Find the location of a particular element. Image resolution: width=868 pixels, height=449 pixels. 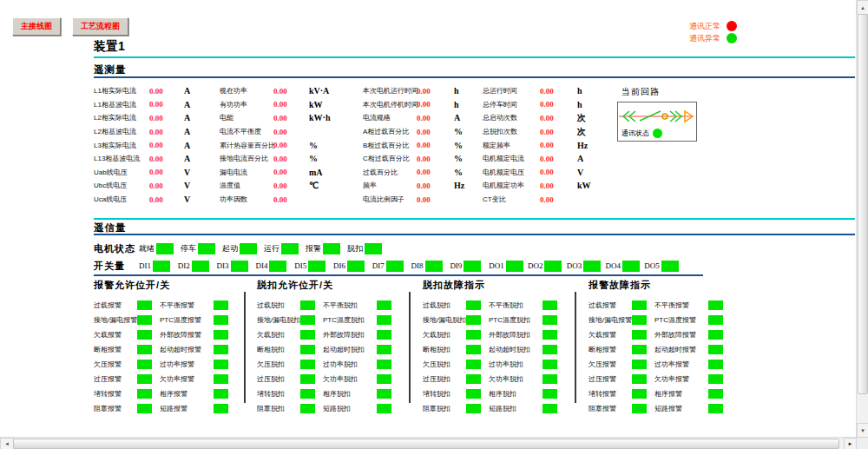

alarm-grid: 过载脱扣不平衡脱扣接地/漏电脱扣PTC温度脱扣欠载脱扣外部故障脱扣断相脱扣起动超… is located at coordinates (503, 357).